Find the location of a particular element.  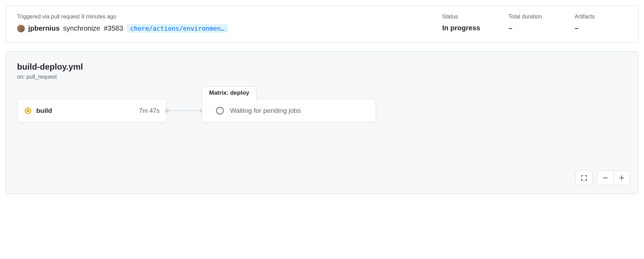

matrix-message: Waiting for pending jobs is located at coordinates (266, 111).